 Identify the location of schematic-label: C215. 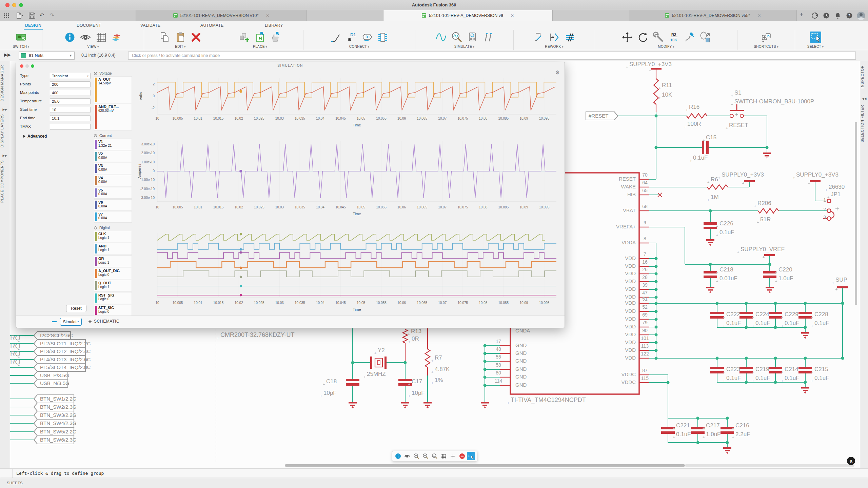
(821, 369).